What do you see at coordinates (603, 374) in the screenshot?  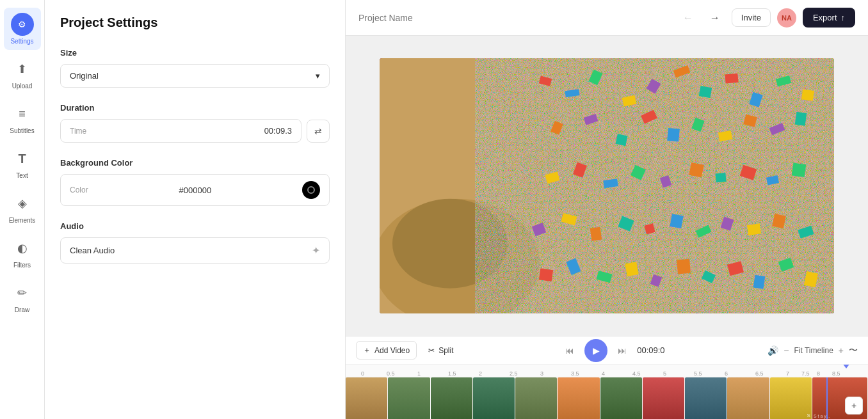 I see `ruler-mark-4: 4` at bounding box center [603, 374].